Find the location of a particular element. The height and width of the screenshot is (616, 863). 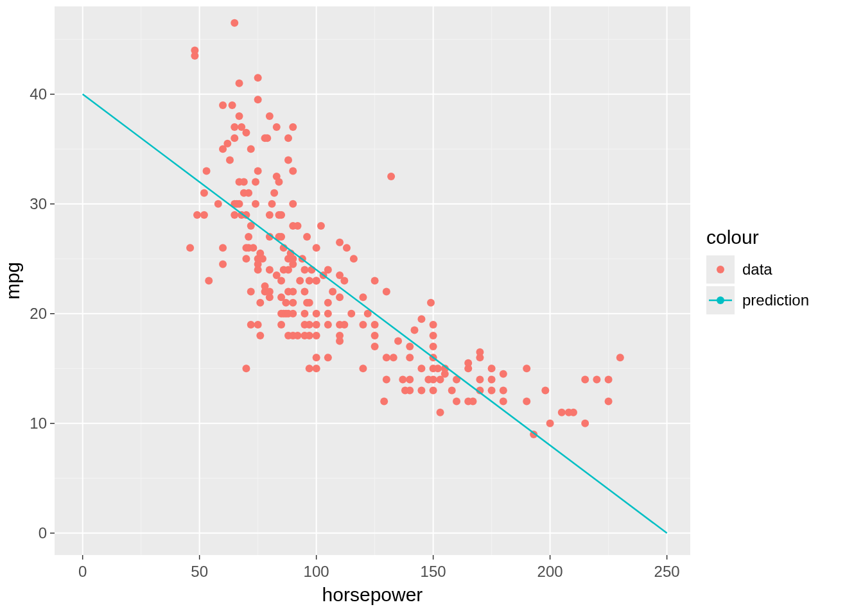

legend-label: prediction is located at coordinates (776, 300).